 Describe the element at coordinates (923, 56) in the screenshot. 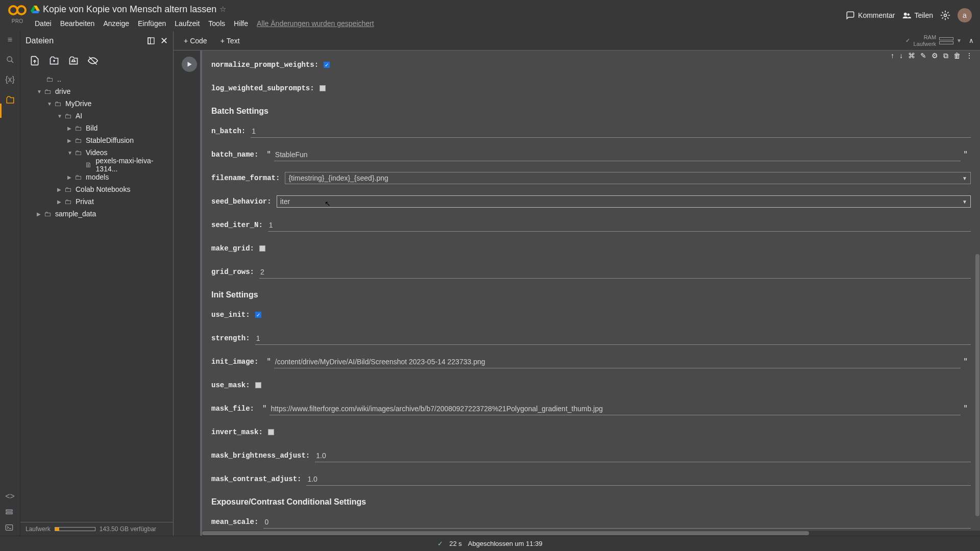

I see `comment-icon: ✎` at that location.